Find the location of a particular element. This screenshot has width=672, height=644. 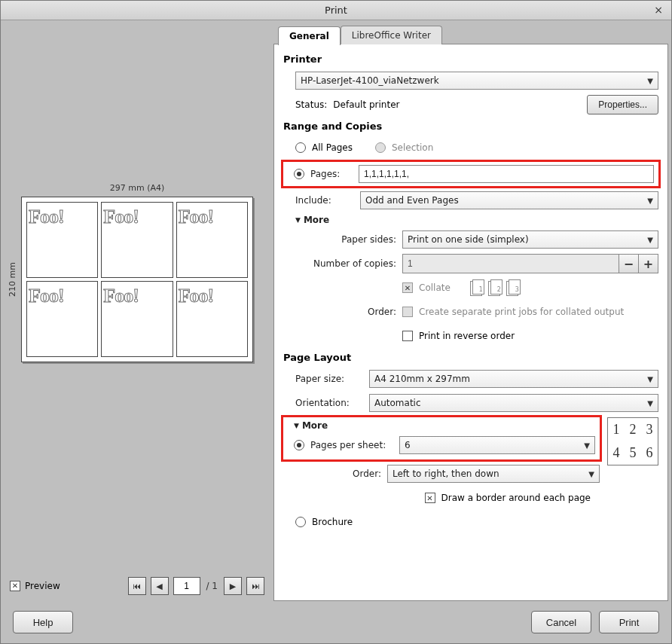

tab-writer: LibreOffice Writer is located at coordinates (392, 35).